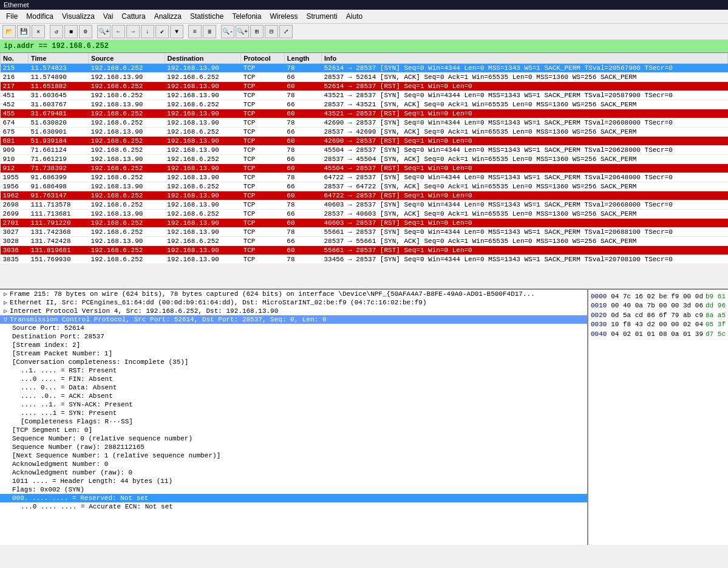 The width and height of the screenshot is (728, 568). What do you see at coordinates (168, 320) in the screenshot?
I see `tcp-detail-text: Transmission Control Protocol, Src Port:…` at bounding box center [168, 320].